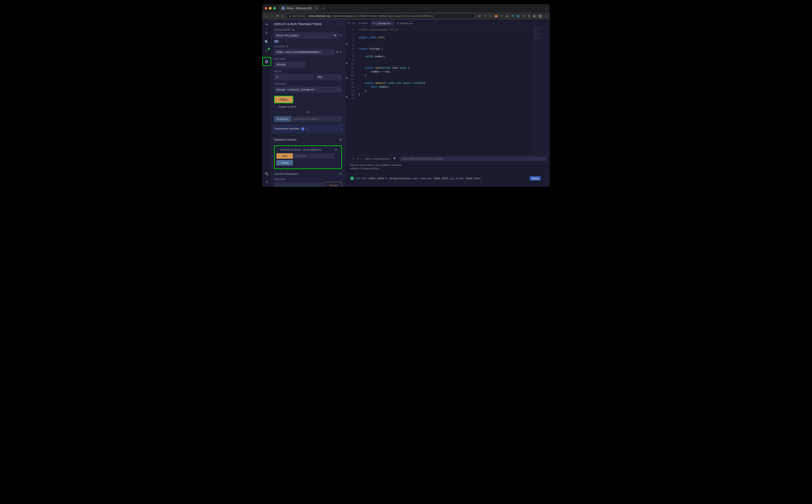  I want to click on terminal-search-icon: 🔍, so click(395, 159).